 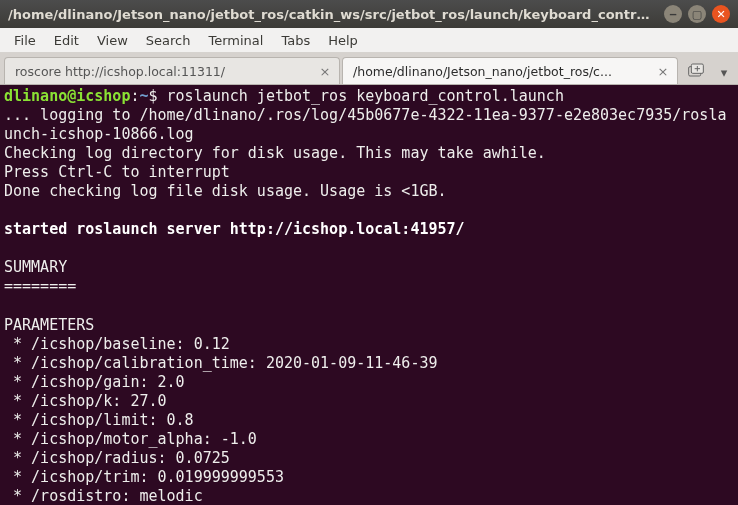 I want to click on summary-header: SUMMARY, so click(x=36, y=267).